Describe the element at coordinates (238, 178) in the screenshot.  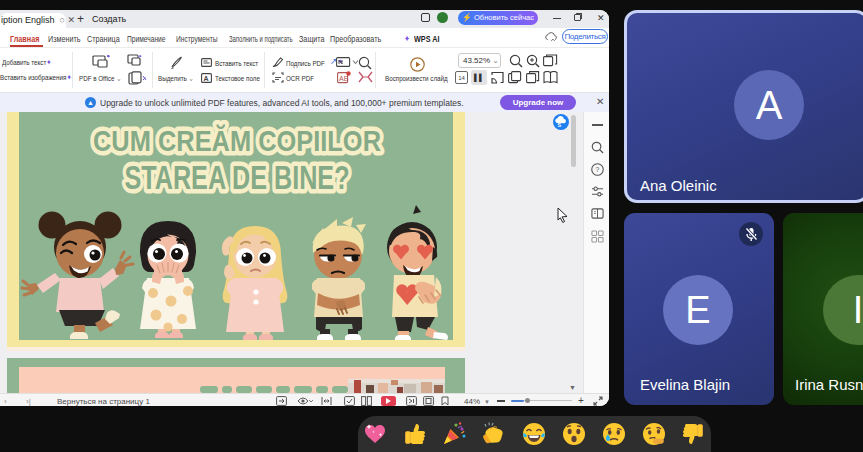
I see `svg-text: STAREA DE BINE?` at that location.